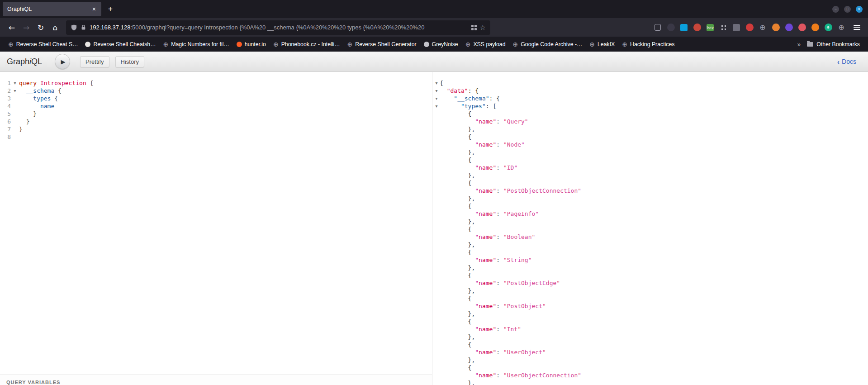 This screenshot has width=868, height=385. I want to click on code-text: __schema {, so click(40, 90).